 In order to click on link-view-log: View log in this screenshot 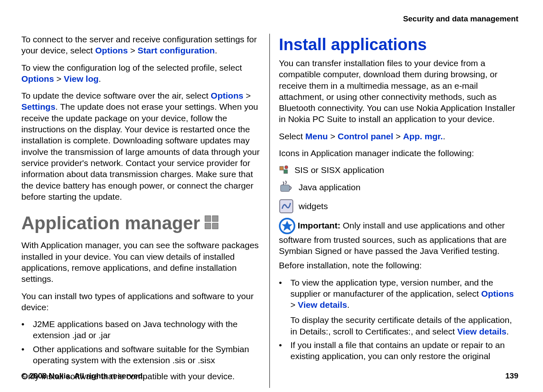, I will do `click(81, 79)`.